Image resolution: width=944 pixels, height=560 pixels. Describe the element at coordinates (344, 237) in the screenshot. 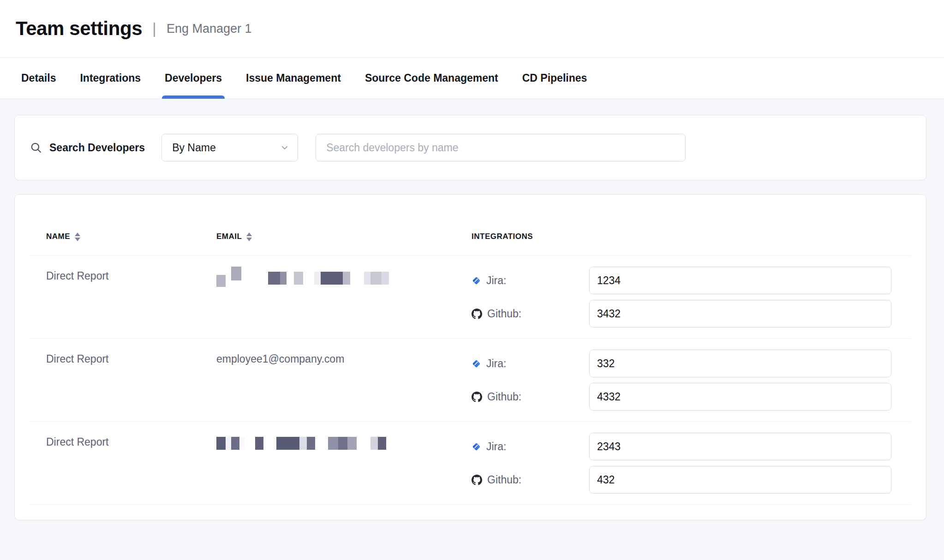

I see `column-header-email: EMAIL` at that location.